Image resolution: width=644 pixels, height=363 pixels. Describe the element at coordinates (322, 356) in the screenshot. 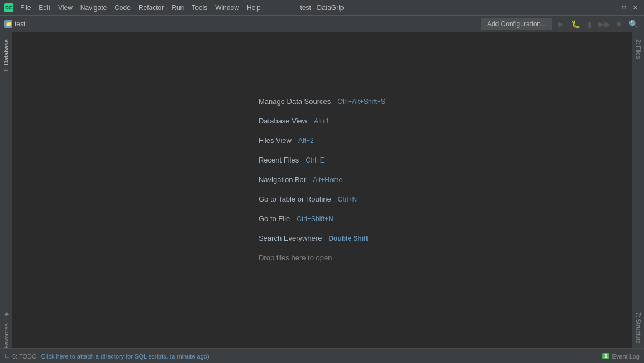

I see `status-bar: ☐ 6: TODO Click here to attach a directo…` at that location.